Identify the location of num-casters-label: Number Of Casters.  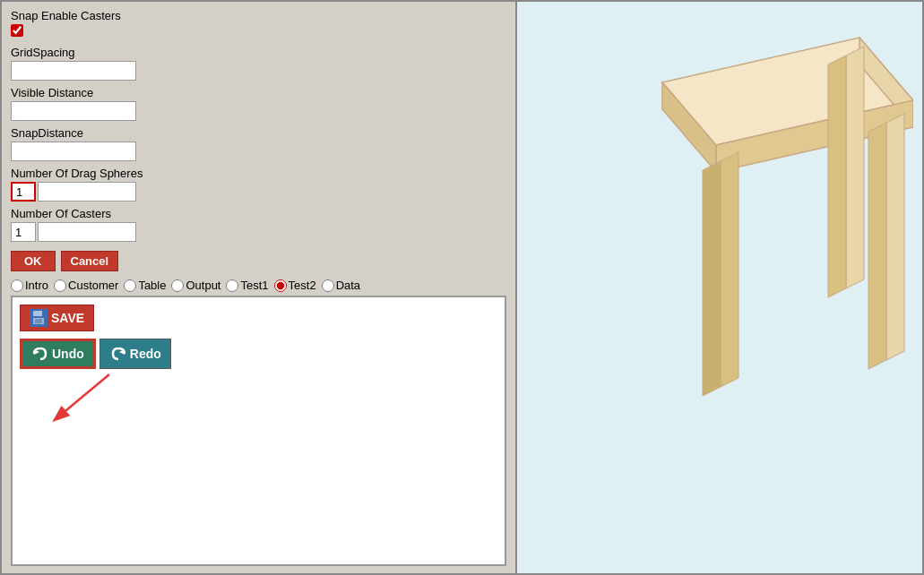
(258, 213).